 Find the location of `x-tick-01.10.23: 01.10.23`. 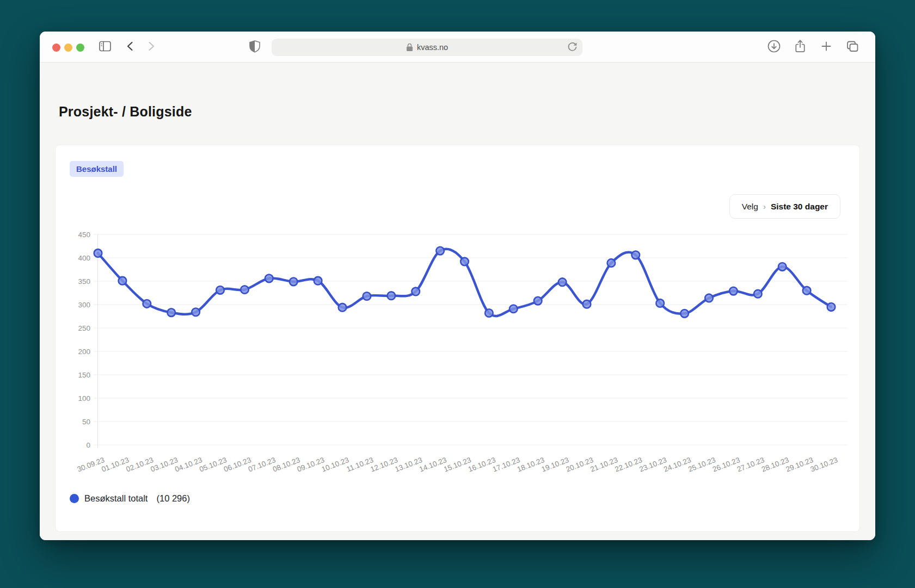

x-tick-01.10.23: 01.10.23 is located at coordinates (115, 465).